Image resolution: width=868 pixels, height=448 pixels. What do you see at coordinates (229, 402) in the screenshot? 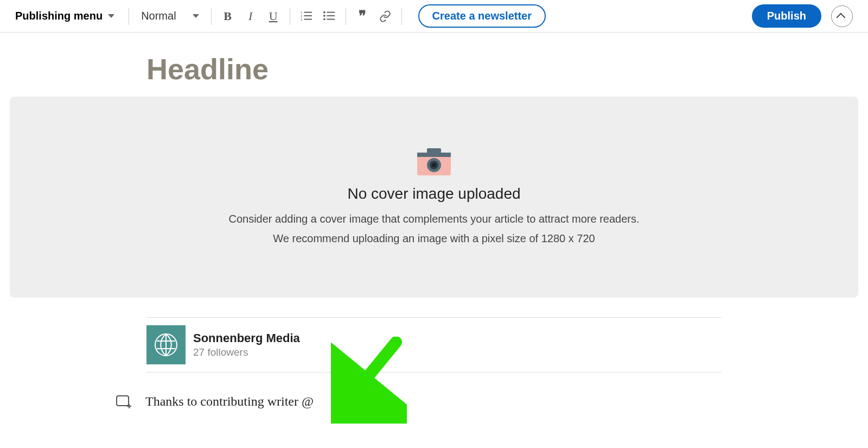
I see `article-body-text: Thanks to contributing writer @` at bounding box center [229, 402].